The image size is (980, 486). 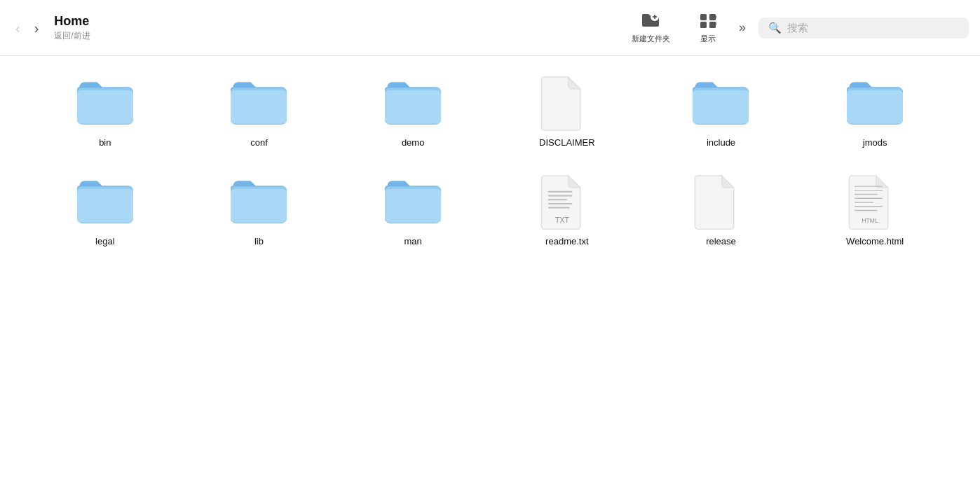 What do you see at coordinates (875, 202) in the screenshot?
I see `file-icon-Welcome.html: HTML` at bounding box center [875, 202].